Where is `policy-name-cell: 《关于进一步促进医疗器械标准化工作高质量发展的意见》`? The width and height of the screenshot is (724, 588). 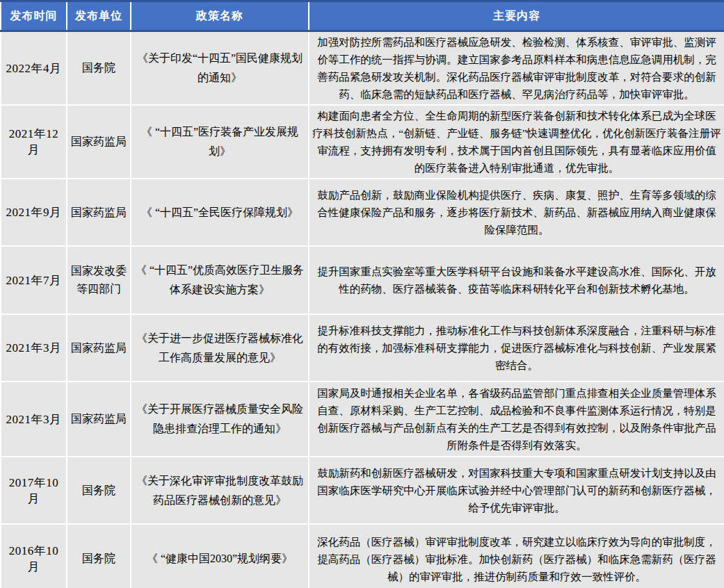 policy-name-cell: 《关于进一步促进医疗器械标准化工作高质量发展的意见》 is located at coordinates (220, 348).